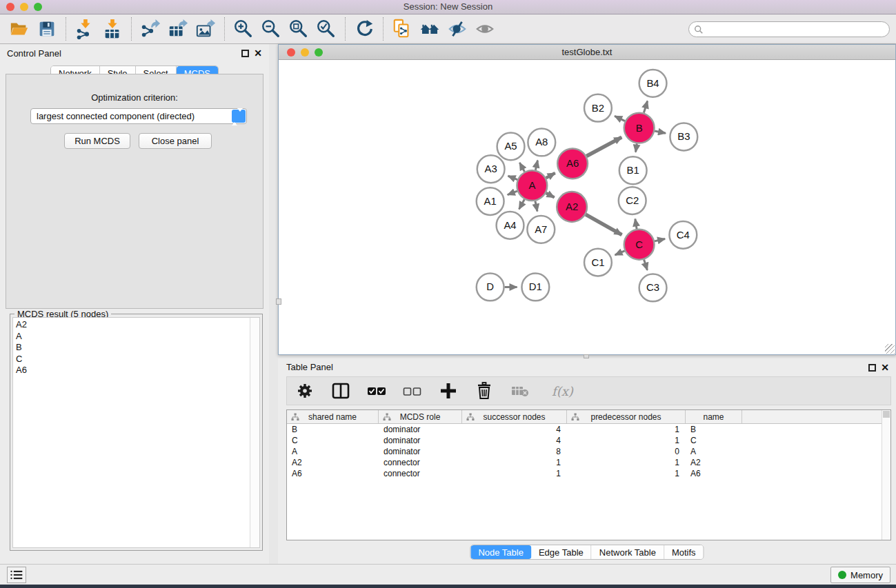  What do you see at coordinates (890, 349) in the screenshot?
I see `window-resize-grip` at bounding box center [890, 349].